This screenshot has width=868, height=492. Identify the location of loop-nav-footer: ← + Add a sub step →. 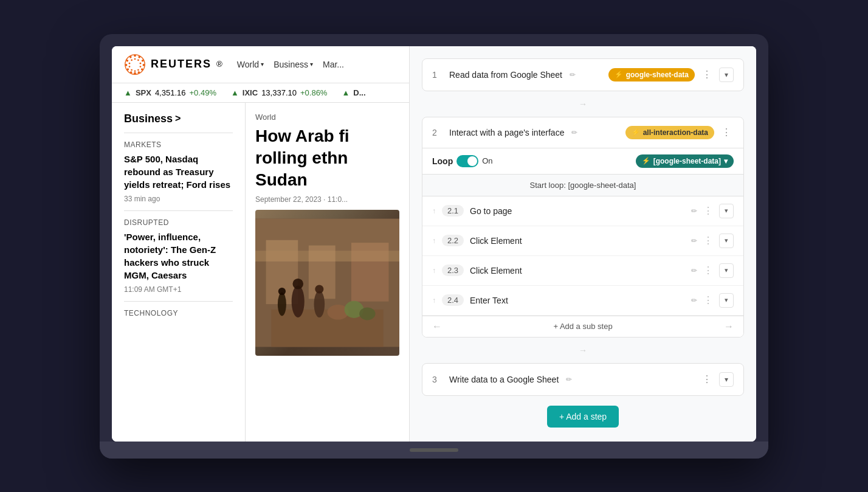
(583, 326).